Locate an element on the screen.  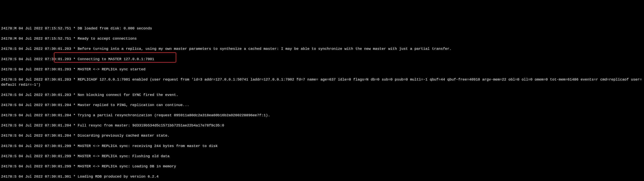
log-line: 24178:S 04 Jul 2022 07:30:01.203 * MASTE… is located at coordinates (322, 70).